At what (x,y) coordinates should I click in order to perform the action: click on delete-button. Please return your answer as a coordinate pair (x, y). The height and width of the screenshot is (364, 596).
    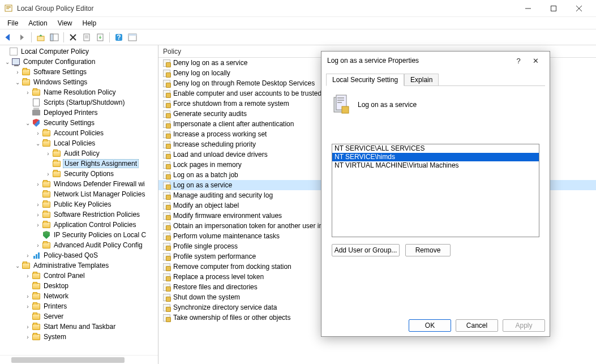
    Looking at the image, I should click on (73, 37).